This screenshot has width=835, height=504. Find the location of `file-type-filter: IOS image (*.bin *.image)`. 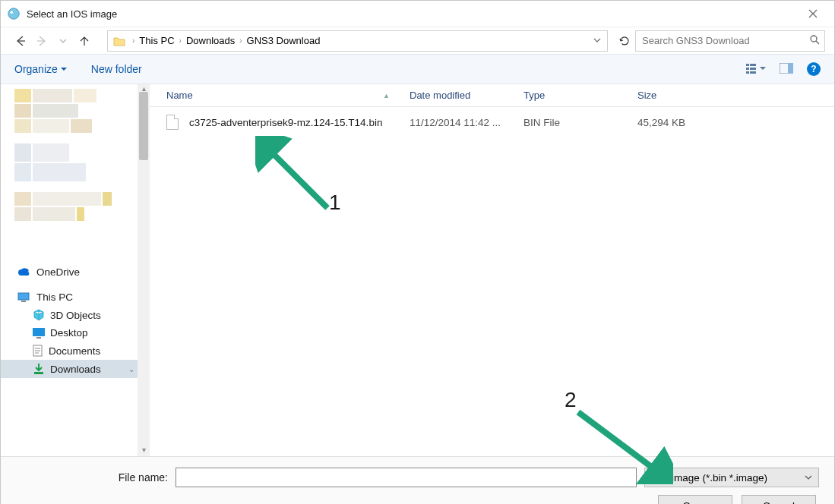

file-type-filter: IOS image (*.bin *.image) is located at coordinates (732, 477).